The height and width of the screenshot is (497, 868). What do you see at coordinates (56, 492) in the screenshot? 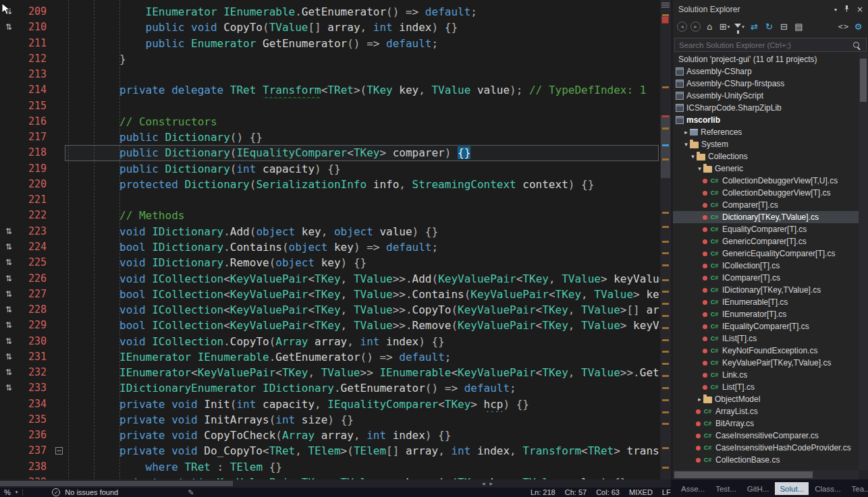
I see `issues-check-icon: ✓` at bounding box center [56, 492].